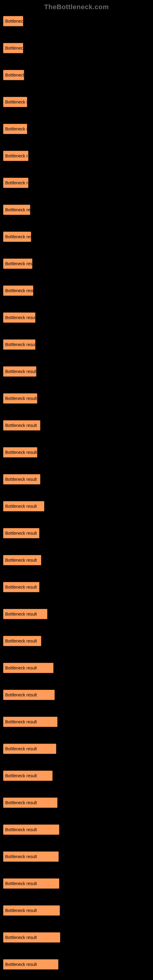  I want to click on bar-percent-label: 4, so click(49, 614).